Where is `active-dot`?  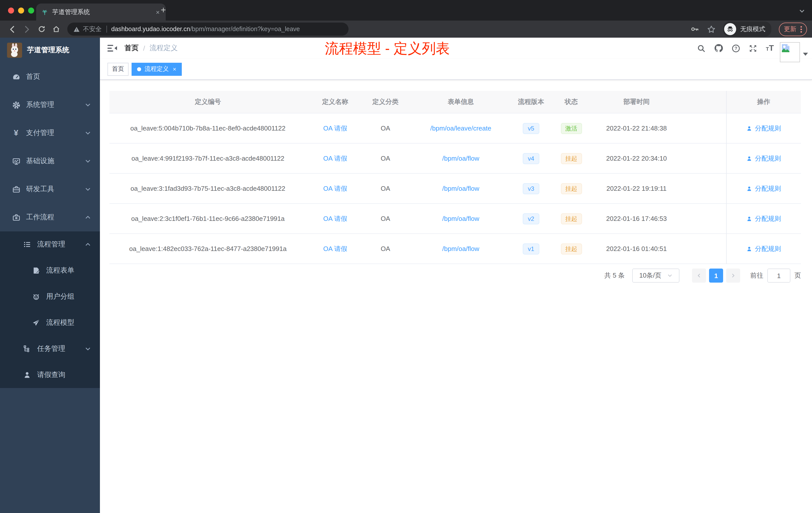 active-dot is located at coordinates (139, 69).